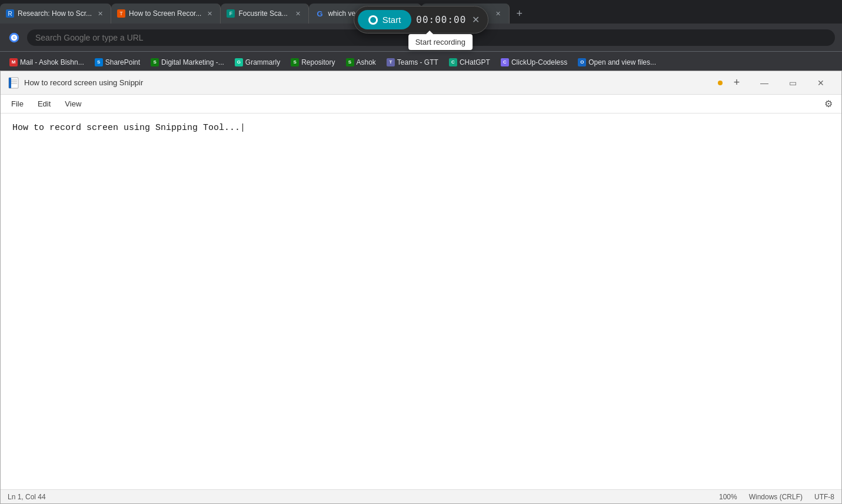 This screenshot has height=504, width=842. What do you see at coordinates (828, 104) in the screenshot?
I see `settings-button: ⚙` at bounding box center [828, 104].